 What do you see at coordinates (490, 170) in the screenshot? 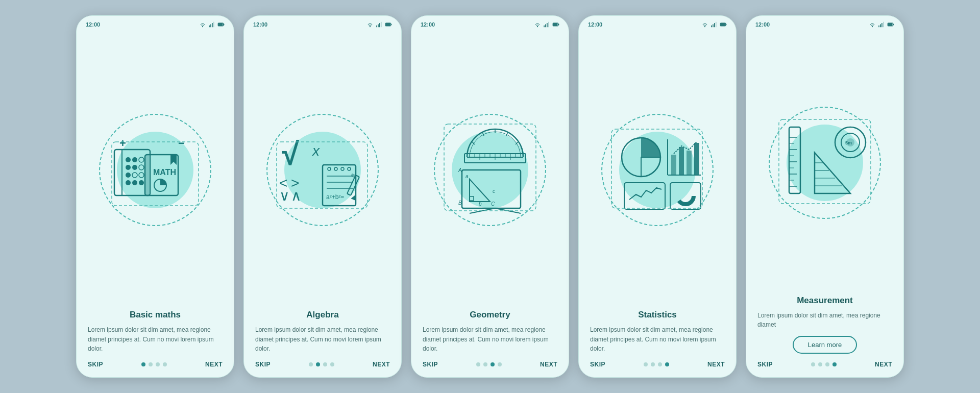
I see `illustration-geometry: a b c B A C` at bounding box center [490, 170].